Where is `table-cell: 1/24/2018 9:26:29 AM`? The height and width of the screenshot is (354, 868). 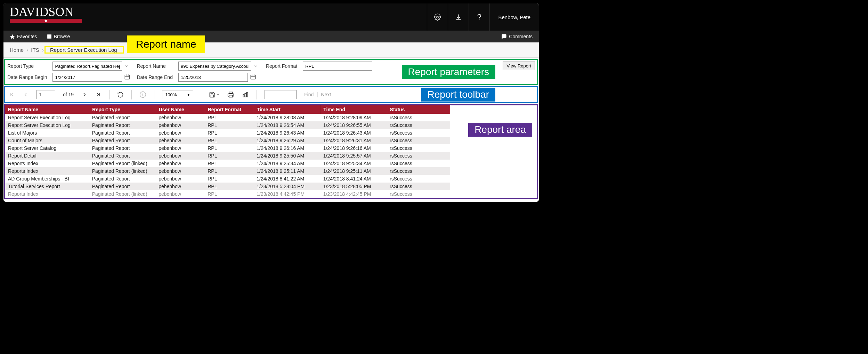
table-cell: 1/24/2018 9:26:29 AM is located at coordinates (287, 140).